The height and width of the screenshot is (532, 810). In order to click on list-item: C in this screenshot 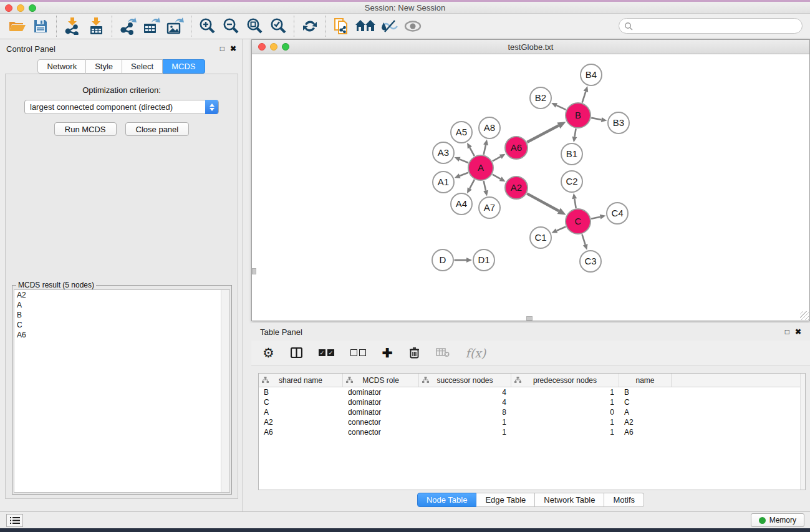, I will do `click(122, 325)`.